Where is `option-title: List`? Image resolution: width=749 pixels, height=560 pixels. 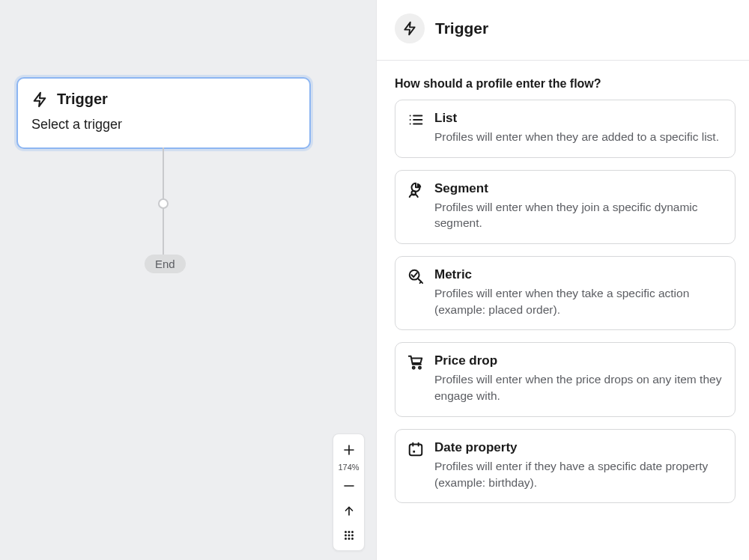 option-title: List is located at coordinates (578, 118).